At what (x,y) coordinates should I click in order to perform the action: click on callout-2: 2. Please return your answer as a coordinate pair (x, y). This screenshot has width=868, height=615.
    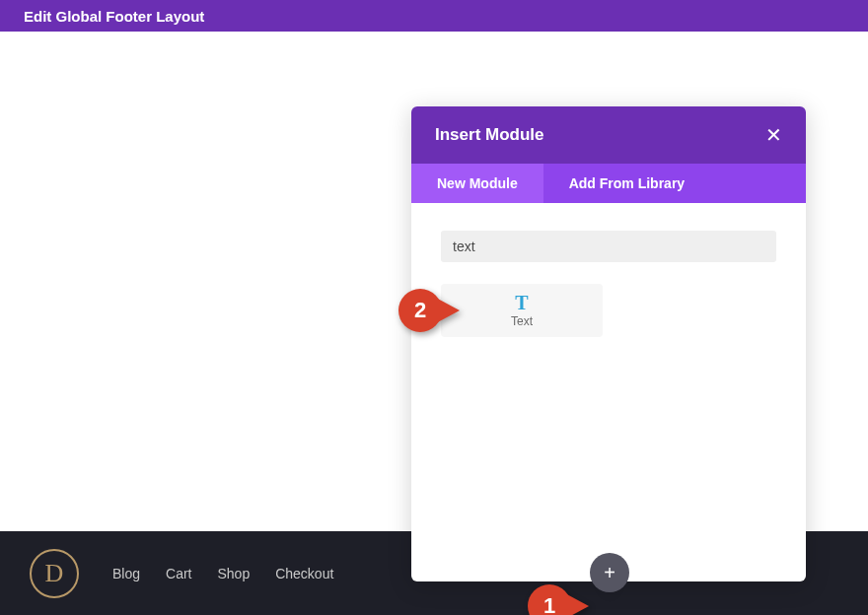
    Looking at the image, I should click on (420, 310).